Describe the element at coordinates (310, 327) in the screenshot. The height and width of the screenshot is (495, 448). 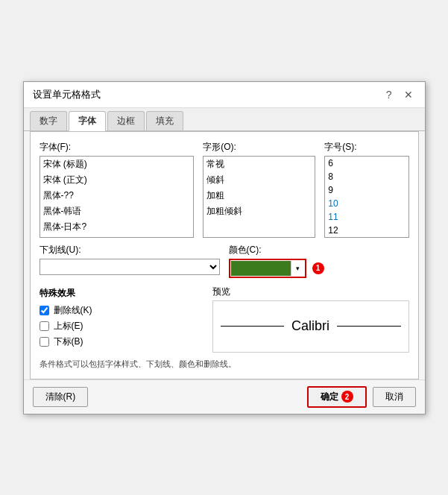
I see `preview-text: Calibri` at that location.